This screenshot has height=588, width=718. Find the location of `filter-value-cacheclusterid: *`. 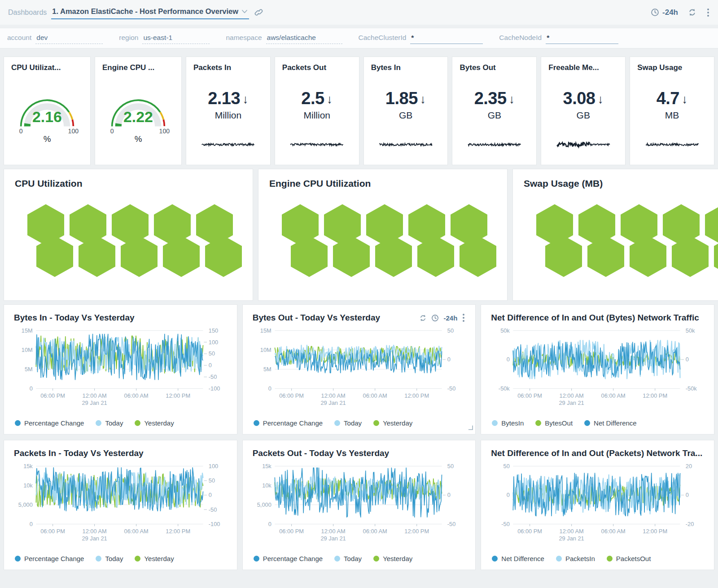

filter-value-cacheclusterid: * is located at coordinates (447, 39).